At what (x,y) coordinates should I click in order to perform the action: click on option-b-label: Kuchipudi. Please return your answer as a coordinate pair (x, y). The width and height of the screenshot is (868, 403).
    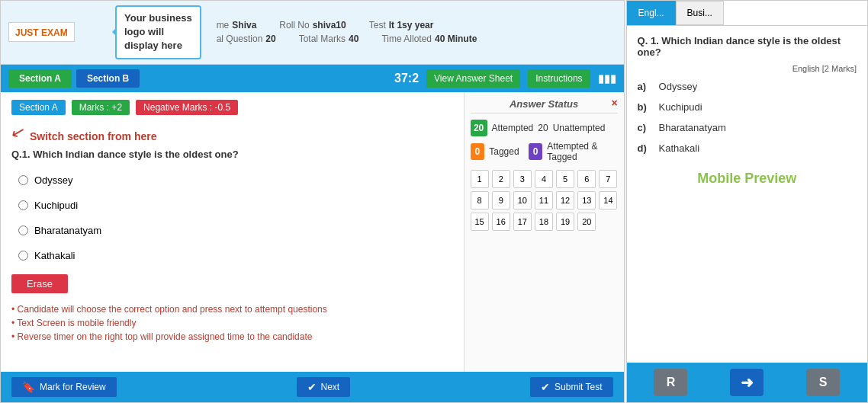
    Looking at the image, I should click on (56, 206).